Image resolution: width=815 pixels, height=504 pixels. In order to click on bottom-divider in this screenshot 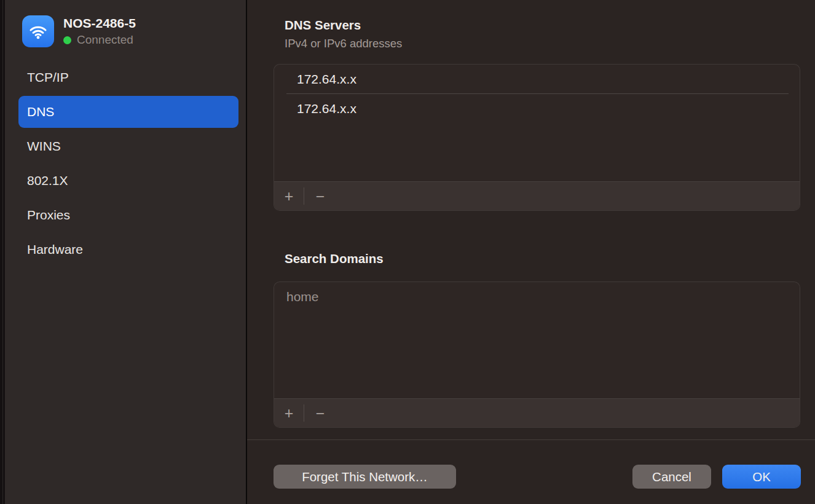, I will do `click(531, 440)`.